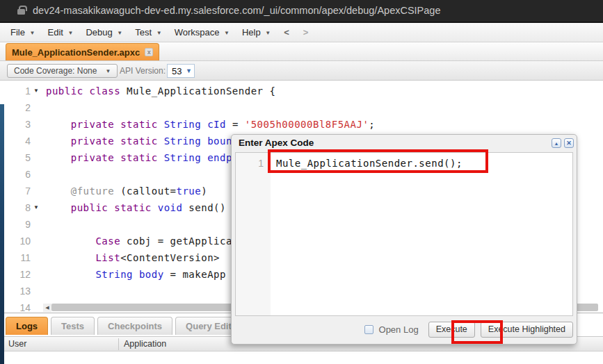 This screenshot has height=364, width=603. I want to click on open-log-label: Open Log, so click(399, 329).